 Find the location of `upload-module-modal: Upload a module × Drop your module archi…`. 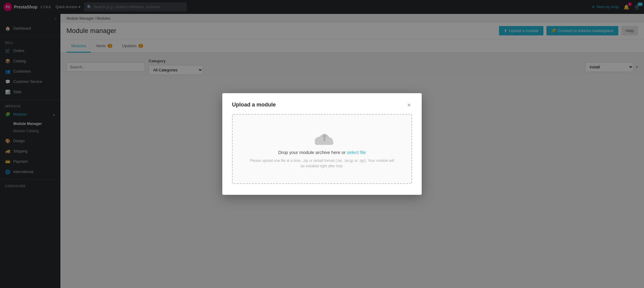

upload-module-modal: Upload a module × Drop your module archi… is located at coordinates (322, 144).